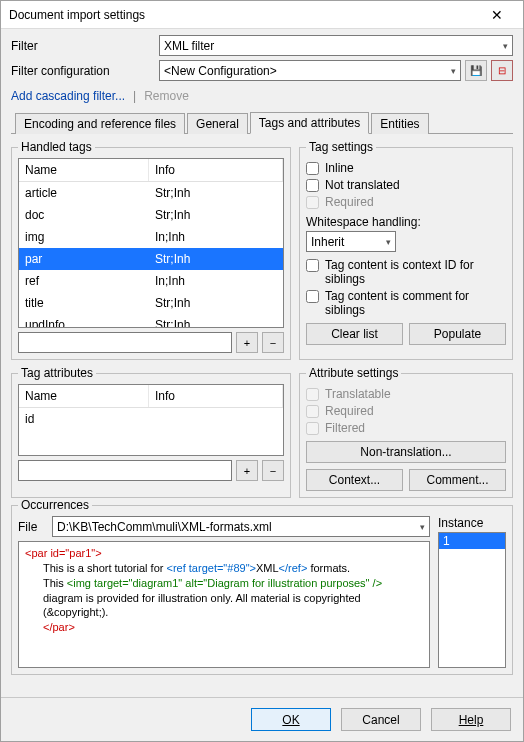 The height and width of the screenshot is (742, 524). What do you see at coordinates (55, 505) in the screenshot?
I see `occurrences-legend: Occurrences` at bounding box center [55, 505].